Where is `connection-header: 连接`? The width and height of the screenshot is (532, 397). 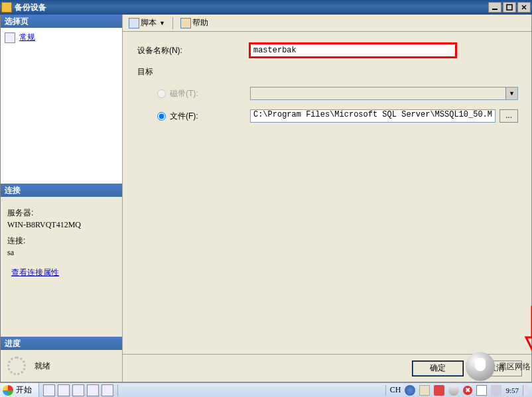 connection-header: 连接 is located at coordinates (61, 190).